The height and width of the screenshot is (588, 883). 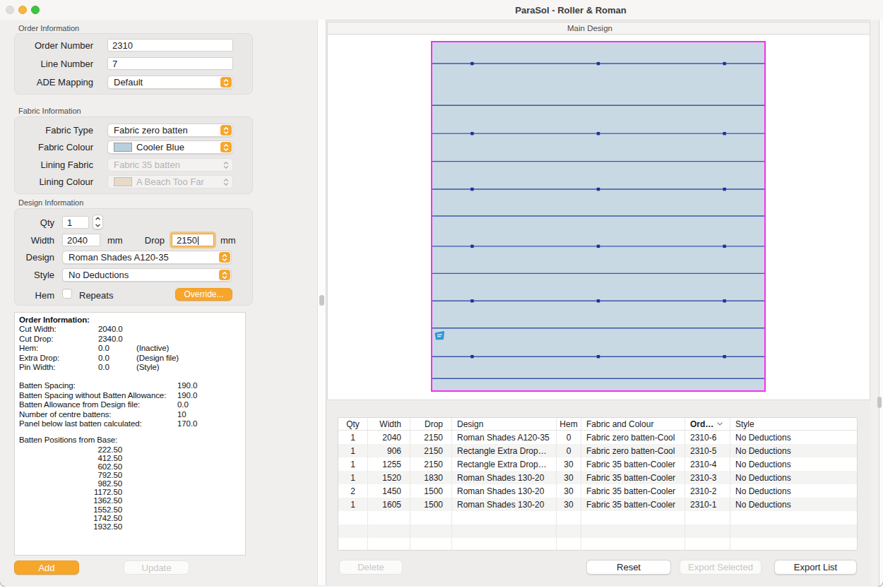 What do you see at coordinates (708, 438) in the screenshot?
I see `cell-order: 2310-6` at bounding box center [708, 438].